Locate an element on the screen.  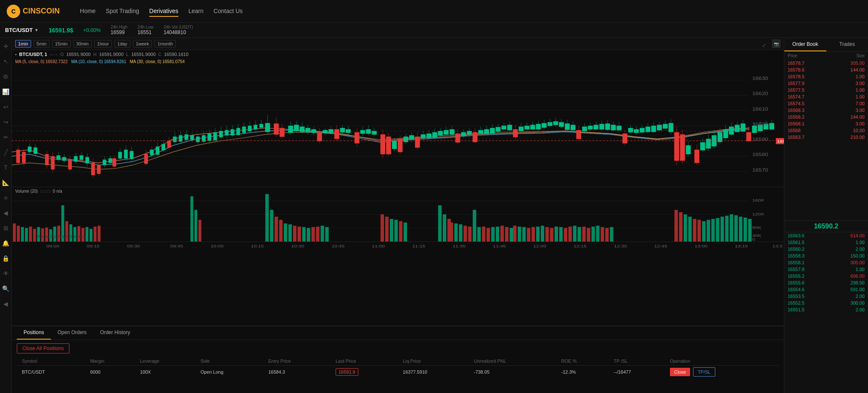
ob-bid-row: 16556.2606.00 is located at coordinates (826, 276).